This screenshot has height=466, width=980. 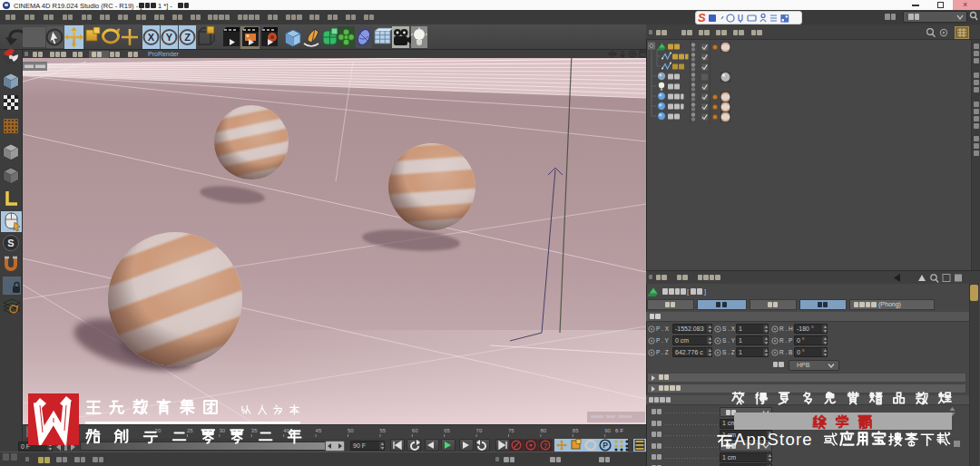 I want to click on svg-text: 65, so click(x=446, y=431).